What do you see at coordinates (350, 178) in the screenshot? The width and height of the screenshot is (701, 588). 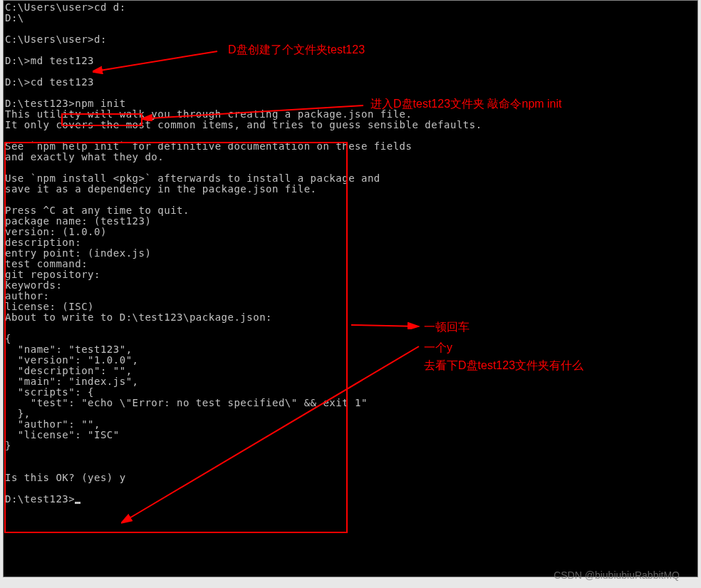 I see `terminal-line: Use `npm install <pkg>` afterwards to in…` at bounding box center [350, 178].